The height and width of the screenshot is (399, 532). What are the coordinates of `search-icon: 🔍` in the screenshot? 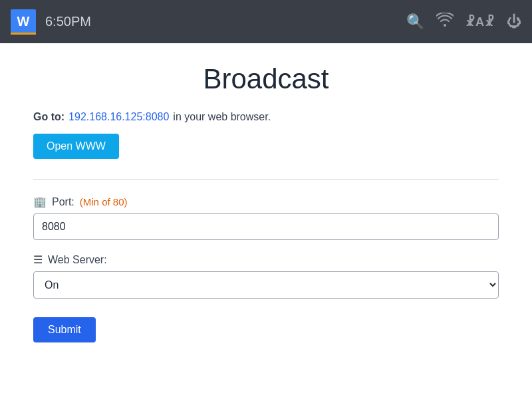 It's located at (415, 22).